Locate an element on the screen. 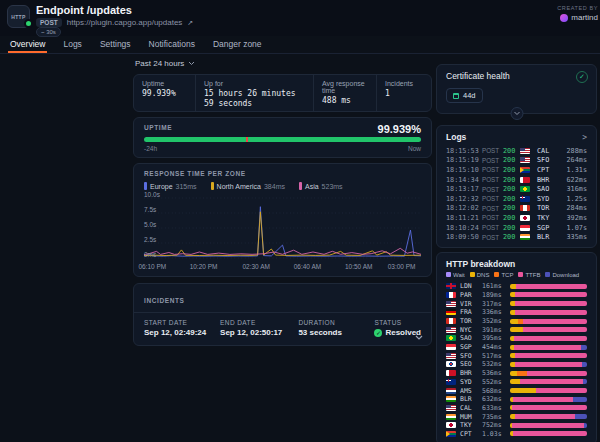 The image size is (600, 442). http-breakdown-list: LDN161msPAR189msVIR317msFRA336msTOR352ms… is located at coordinates (516, 360).